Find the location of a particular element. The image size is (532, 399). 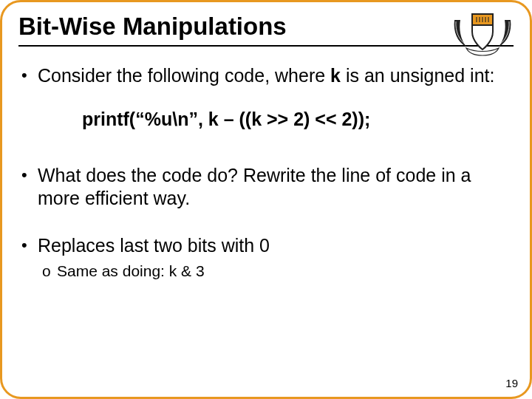

title-underline is located at coordinates (266, 46).